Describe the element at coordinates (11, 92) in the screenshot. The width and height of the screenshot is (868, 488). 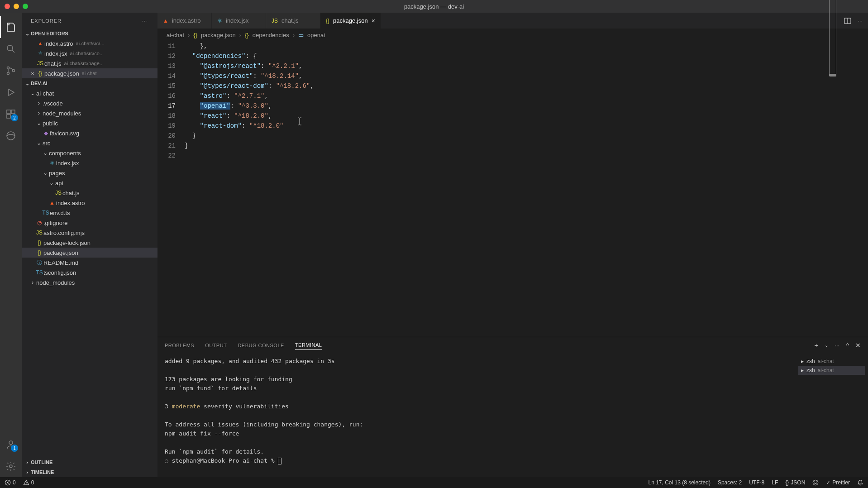
I see `run-debug-view-icon` at that location.